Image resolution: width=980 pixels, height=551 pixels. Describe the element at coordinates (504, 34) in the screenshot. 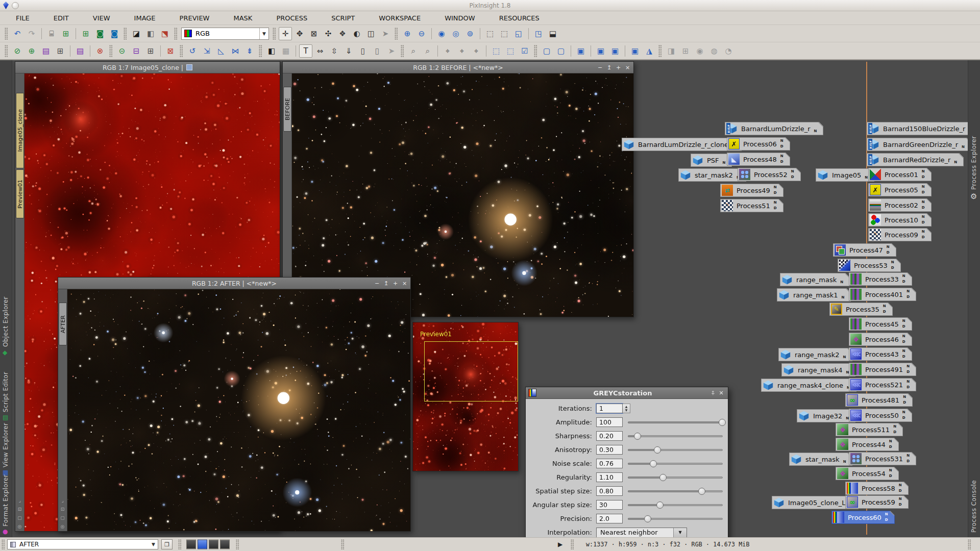

I see `toolbar1-button-34: ⬚` at that location.